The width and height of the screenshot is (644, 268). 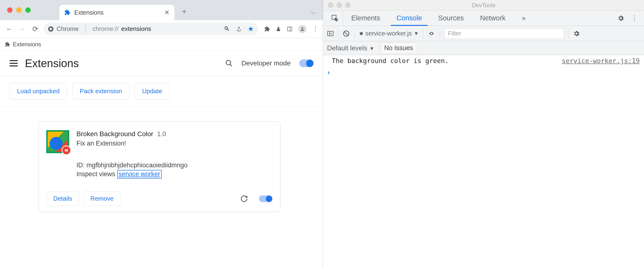 I want to click on service-worker-link: service worker, so click(x=140, y=174).